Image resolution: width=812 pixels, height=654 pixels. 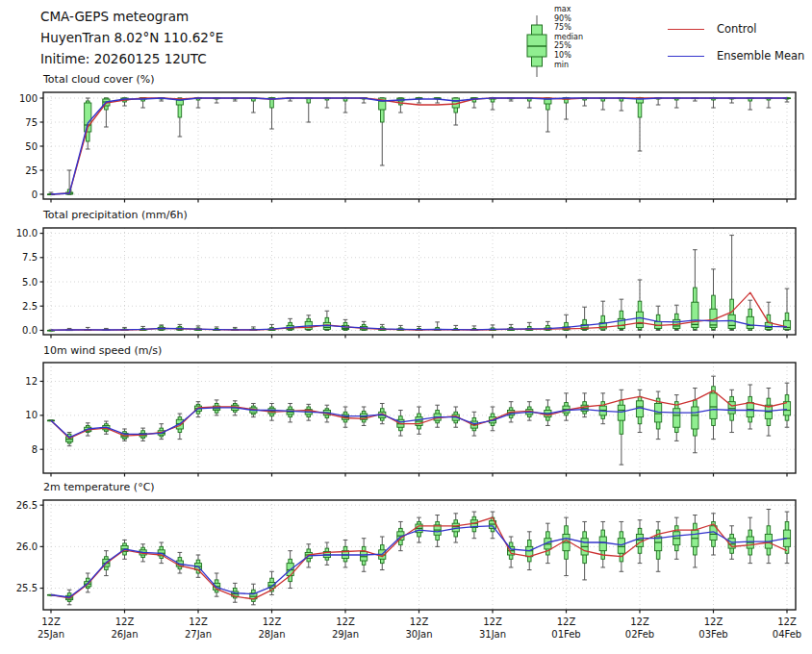 What do you see at coordinates (30, 331) in the screenshot?
I see `y-tick-label: 0.0` at bounding box center [30, 331].